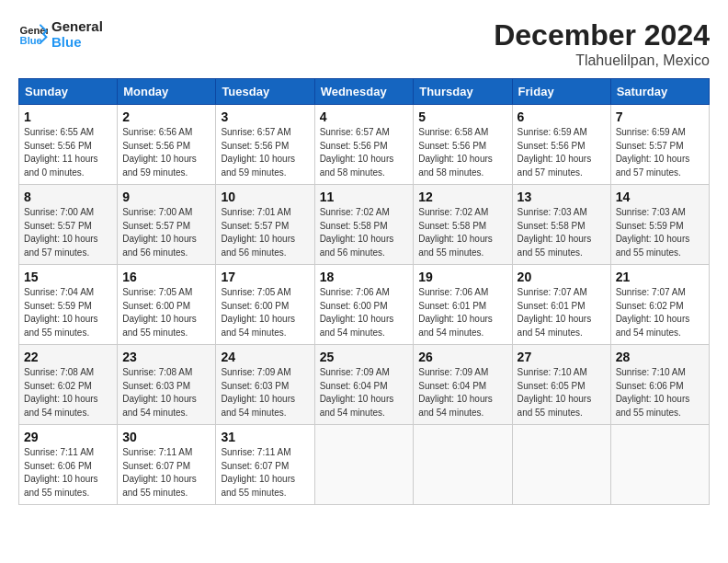 The image size is (728, 563). What do you see at coordinates (77, 42) in the screenshot?
I see `logo-blue: Blue` at bounding box center [77, 42].